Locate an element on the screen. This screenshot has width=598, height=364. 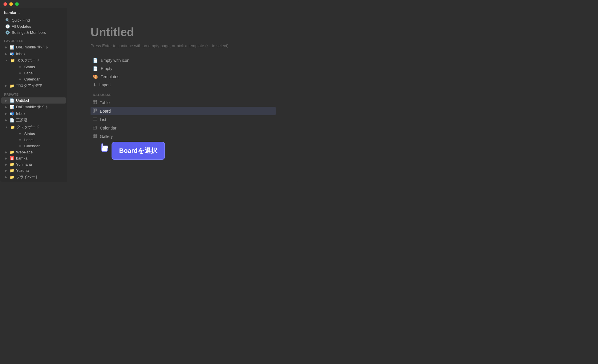
templates-icon: 🎨 is located at coordinates (95, 77).